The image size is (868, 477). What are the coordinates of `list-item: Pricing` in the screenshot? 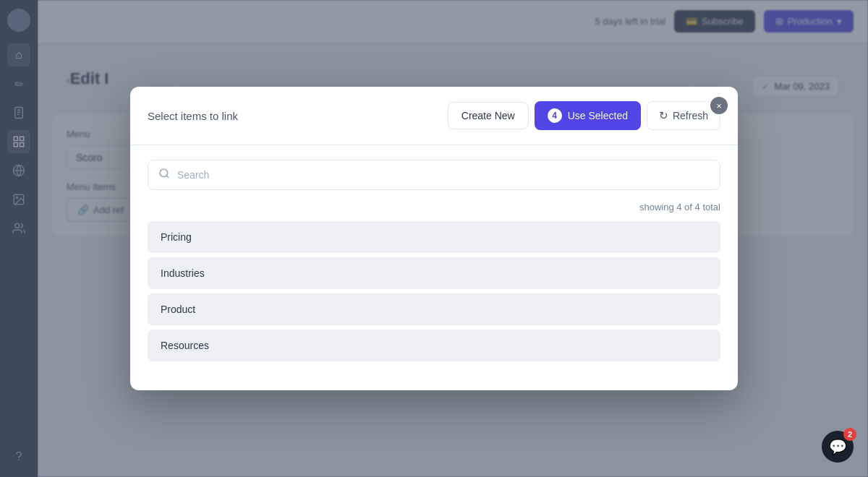 It's located at (434, 237).